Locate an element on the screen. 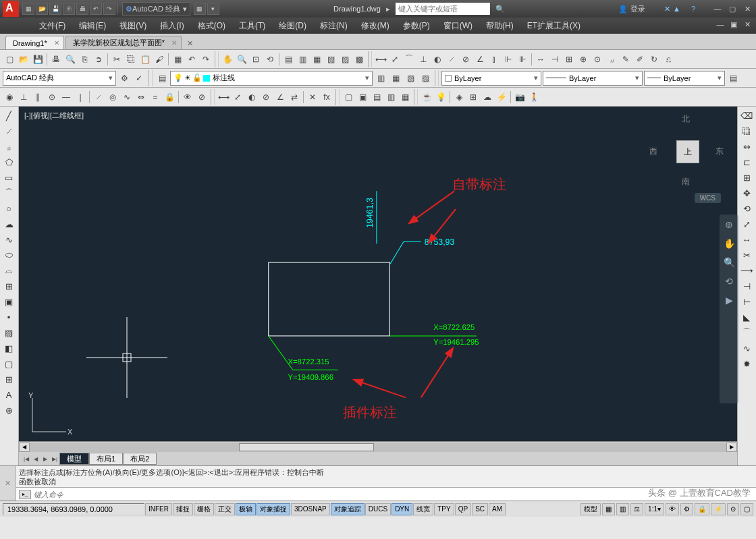 The width and height of the screenshot is (756, 539). maximize-icon: ▢ is located at coordinates (732, 9).